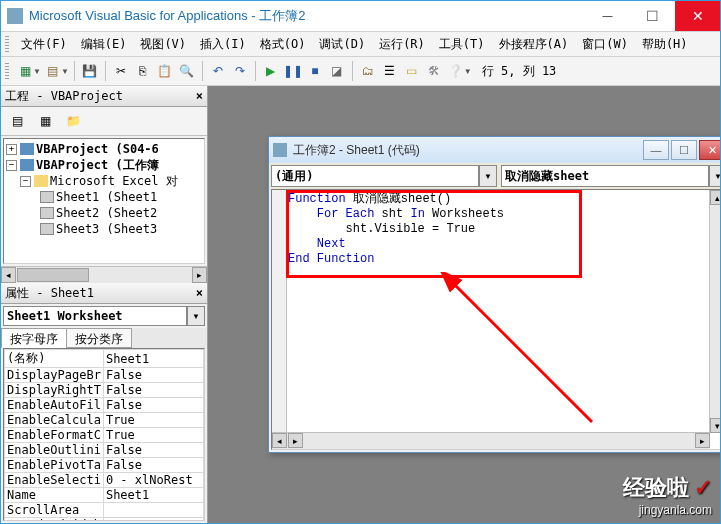 The image size is (721, 524). I want to click on code-text: Function 取消隐藏sheet() For Each sht In Wor…, so click(396, 230).